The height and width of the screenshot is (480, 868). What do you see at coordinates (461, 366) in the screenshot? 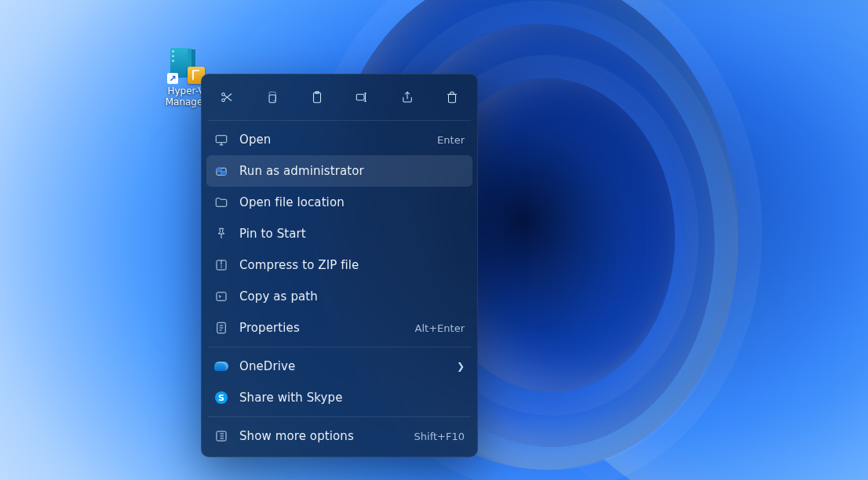
I see `chevron-right-icon: ❯` at bounding box center [461, 366].